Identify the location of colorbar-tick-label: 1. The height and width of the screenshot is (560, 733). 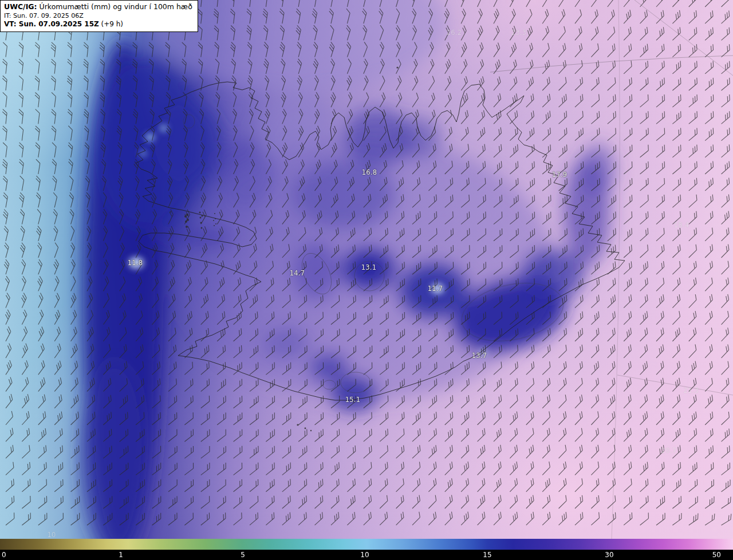
(121, 555).